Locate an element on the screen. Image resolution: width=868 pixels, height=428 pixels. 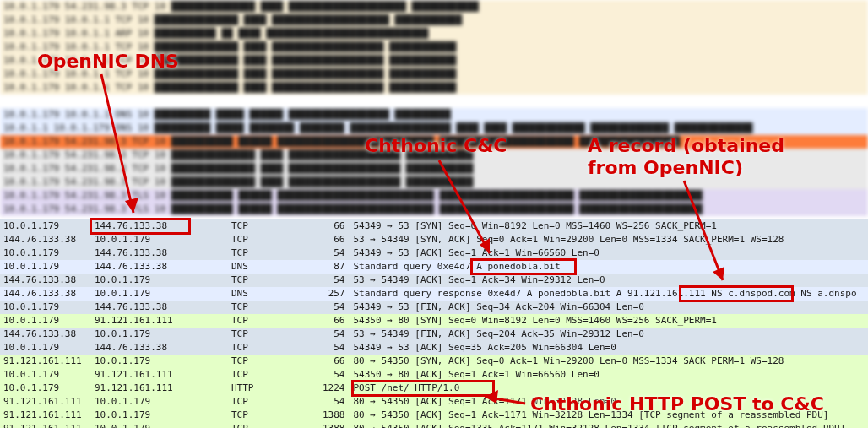
packet-len: 257 is located at coordinates (334, 294).